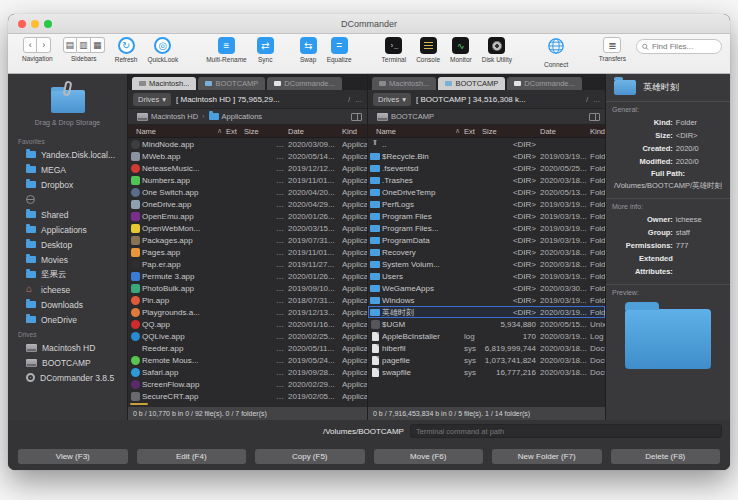  Describe the element at coordinates (248, 276) in the screenshot. I see `file-row: Permute 3.app … 2020/01/26... Applicat..…` at that location.